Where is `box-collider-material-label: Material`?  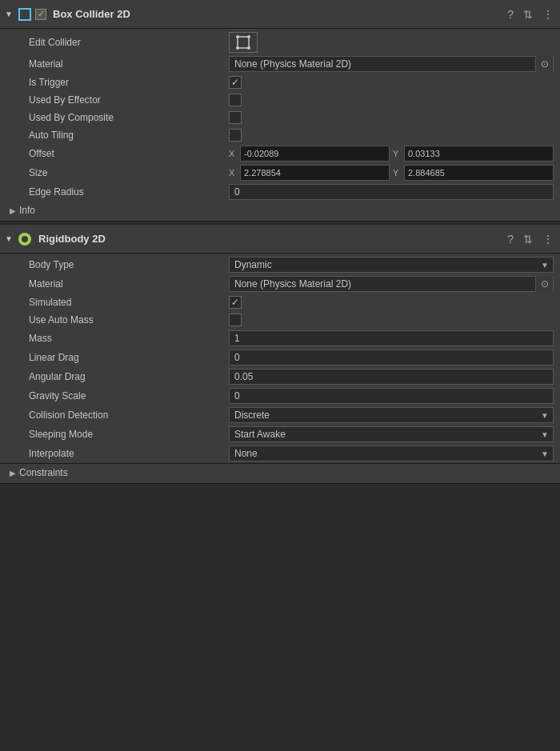
box-collider-material-label: Material is located at coordinates (129, 64).